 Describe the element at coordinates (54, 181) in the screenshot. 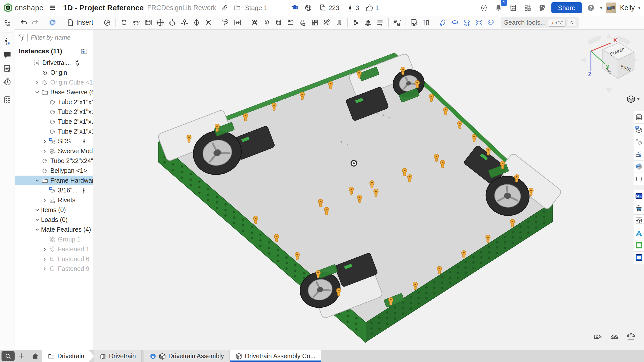

I see `tree-item-frame-hardware-2: Frame Hardware (2)` at that location.